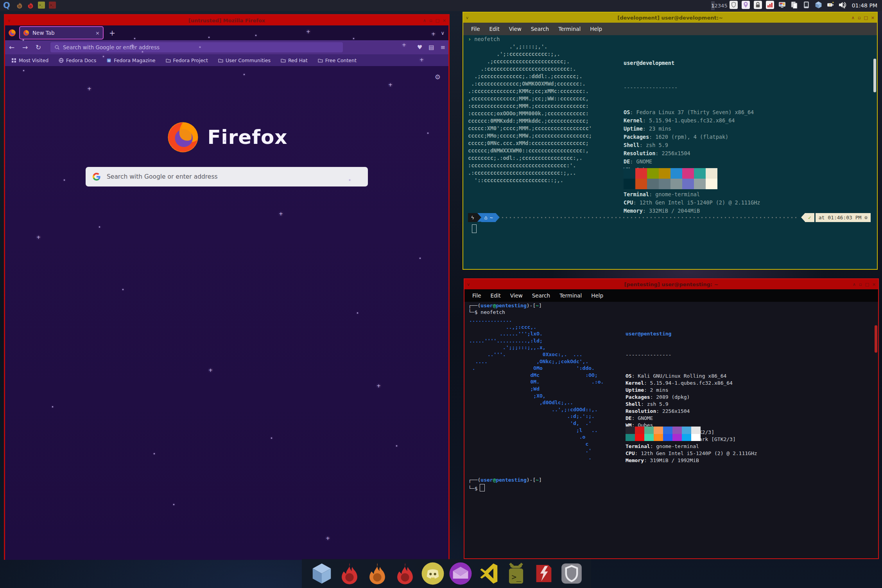 The height and width of the screenshot is (588, 882). I want to click on clipboard-icon, so click(794, 5).